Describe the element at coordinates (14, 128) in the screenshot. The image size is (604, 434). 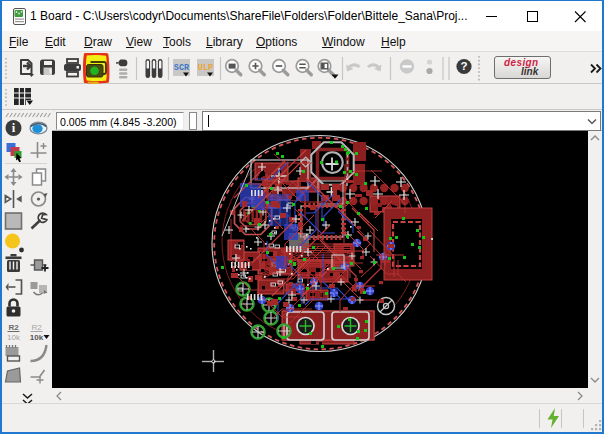
I see `svg-text: i` at that location.